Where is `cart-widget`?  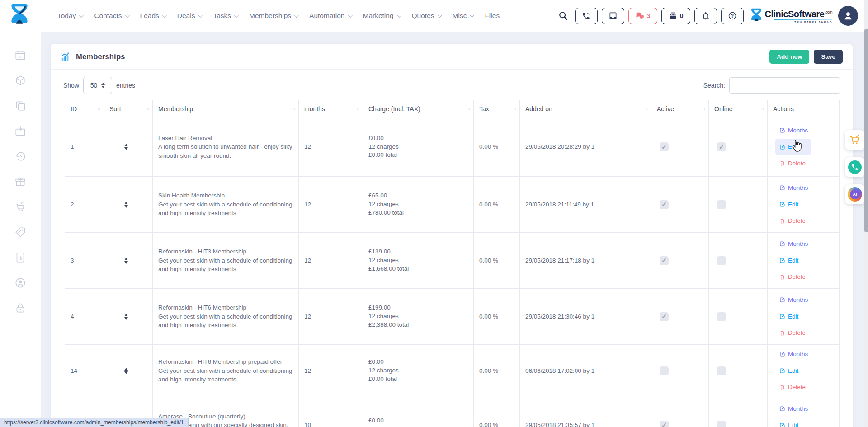 cart-widget is located at coordinates (855, 140).